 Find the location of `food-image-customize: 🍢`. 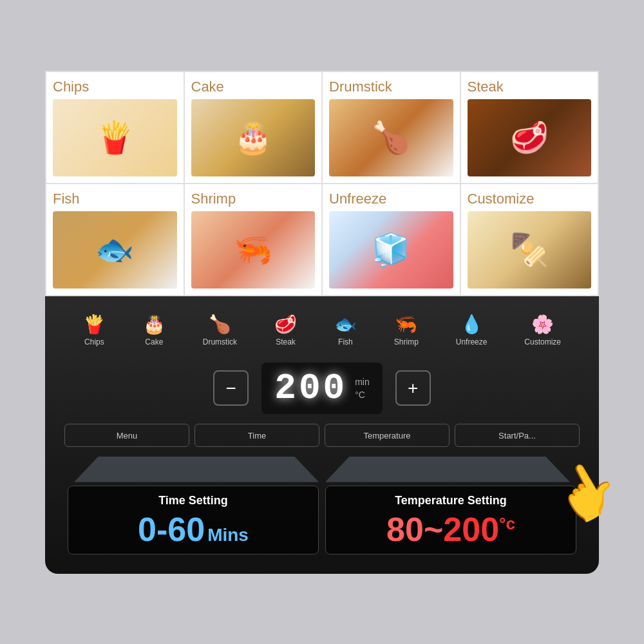

food-image-customize: 🍢 is located at coordinates (529, 250).